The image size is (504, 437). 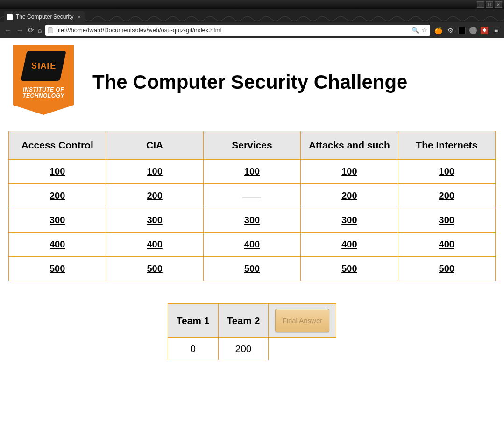 What do you see at coordinates (252, 30) in the screenshot?
I see `browser-toolbar: ← → ⟳ ⌂ 🔍 ☆ 🍊 ⚙ ✱ ≡` at bounding box center [252, 30].